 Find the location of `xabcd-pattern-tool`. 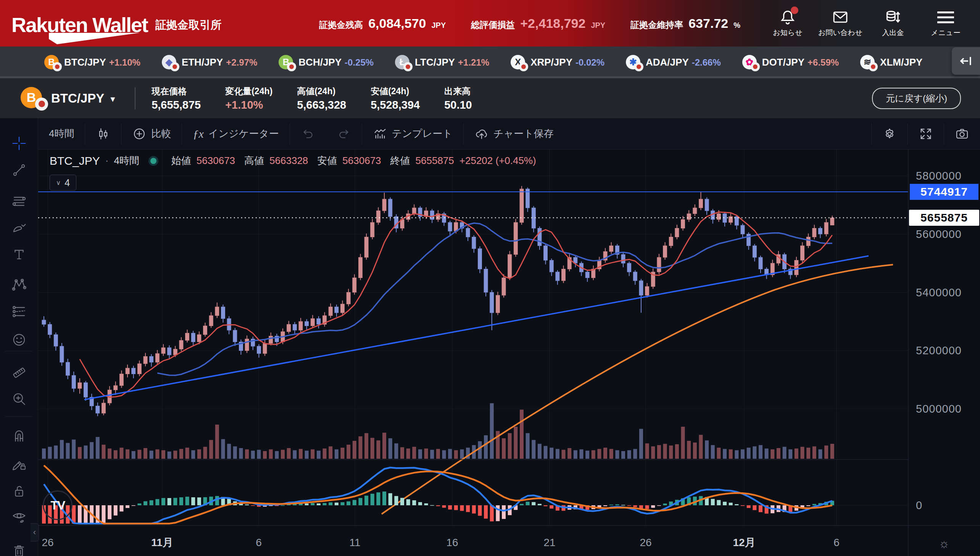

xabcd-pattern-tool is located at coordinates (19, 284).